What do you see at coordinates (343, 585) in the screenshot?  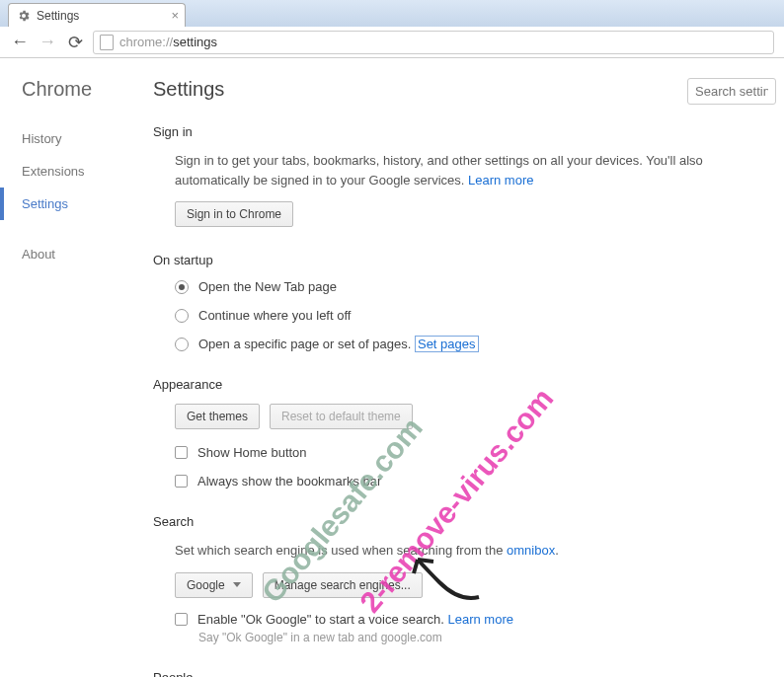 I see `manage-search-engines-button: Manage search engines...` at bounding box center [343, 585].